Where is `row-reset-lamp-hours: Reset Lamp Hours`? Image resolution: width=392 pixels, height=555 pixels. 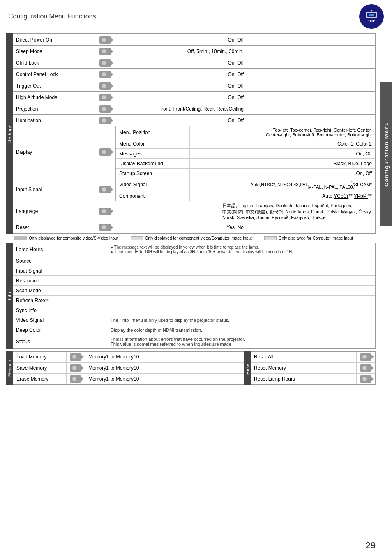 row-reset-lamp-hours: Reset Lamp Hours is located at coordinates (313, 379).